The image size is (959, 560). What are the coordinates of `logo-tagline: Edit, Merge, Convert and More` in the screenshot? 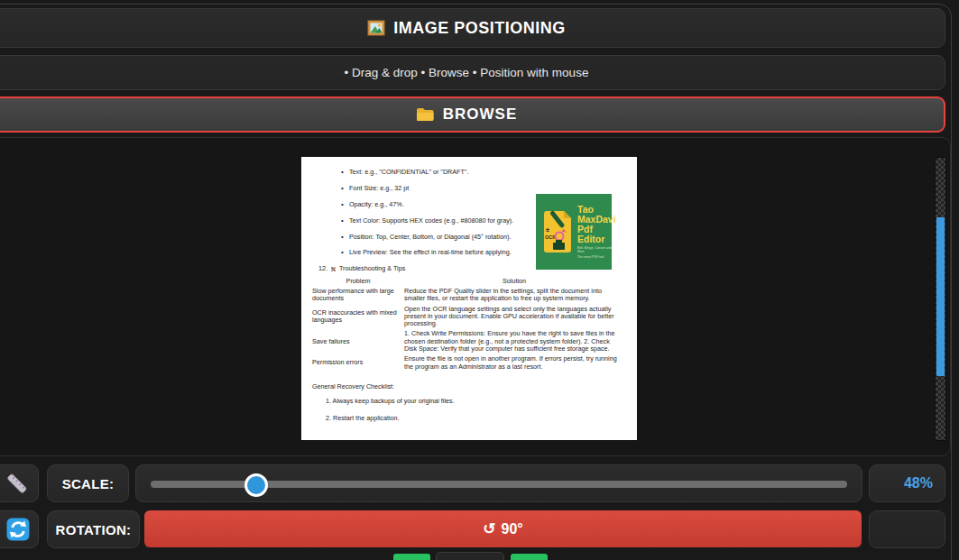 It's located at (597, 250).